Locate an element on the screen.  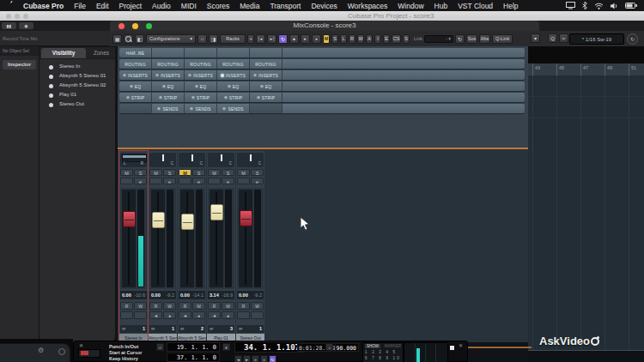
menu-item-hub: Hub is located at coordinates (441, 6).